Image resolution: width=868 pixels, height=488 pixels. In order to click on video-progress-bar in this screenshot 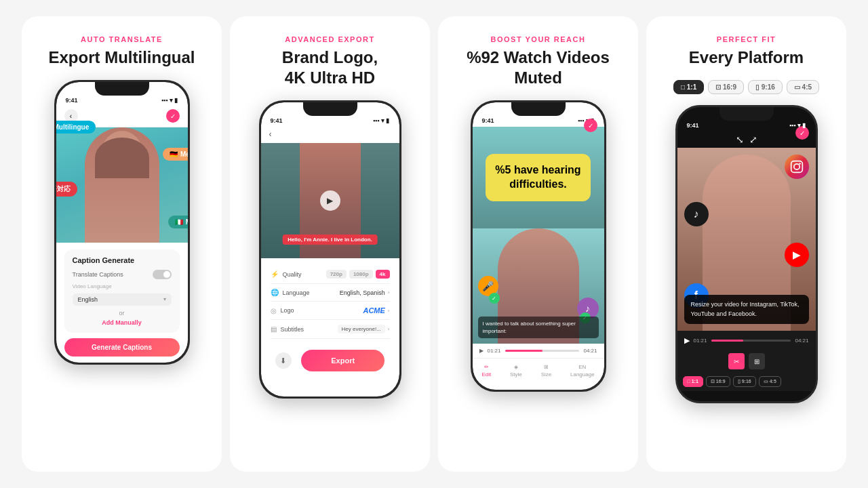, I will do `click(542, 351)`.